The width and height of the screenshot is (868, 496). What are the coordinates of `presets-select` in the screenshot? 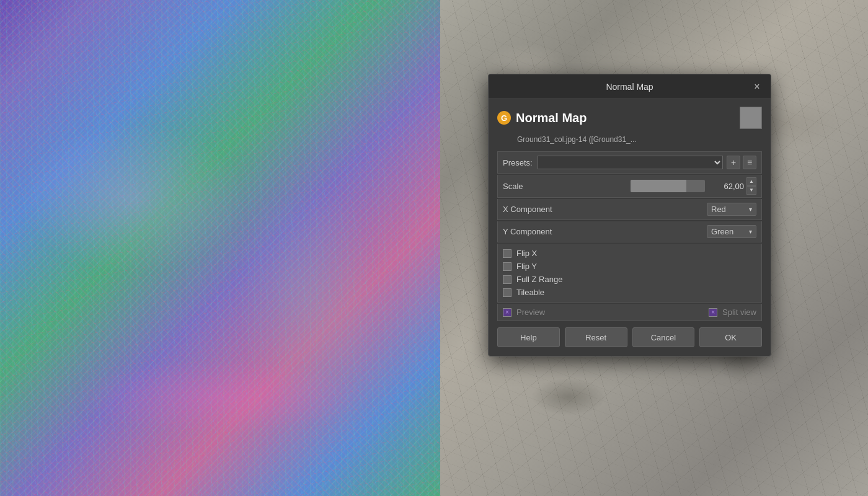 It's located at (630, 162).